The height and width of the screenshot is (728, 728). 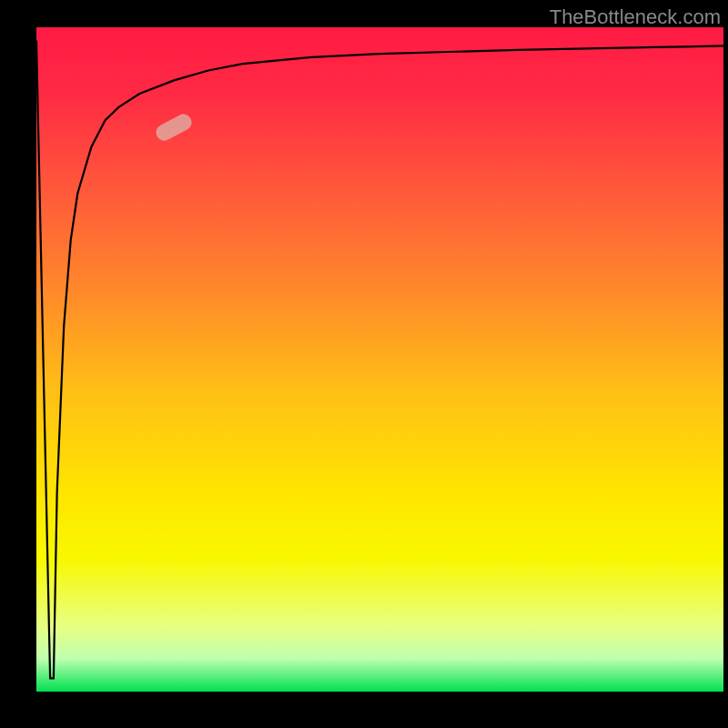 What do you see at coordinates (635, 17) in the screenshot?
I see `watermark-text: TheBottleneck.com` at bounding box center [635, 17].